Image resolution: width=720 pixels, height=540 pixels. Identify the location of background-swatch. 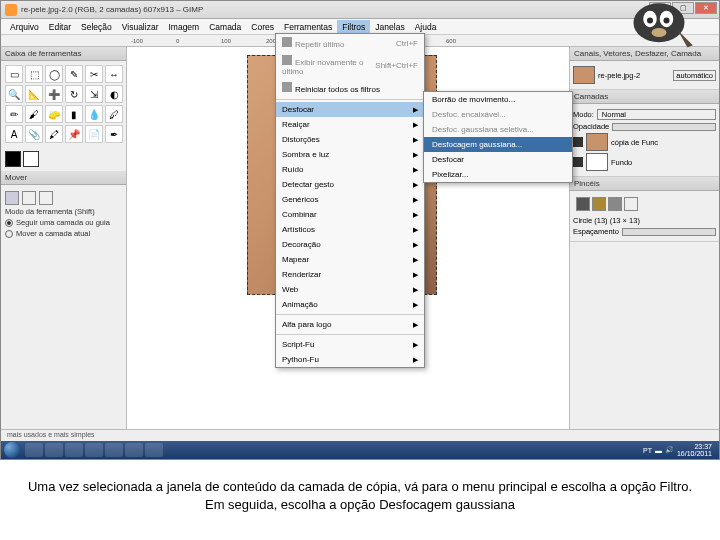
(31, 159).